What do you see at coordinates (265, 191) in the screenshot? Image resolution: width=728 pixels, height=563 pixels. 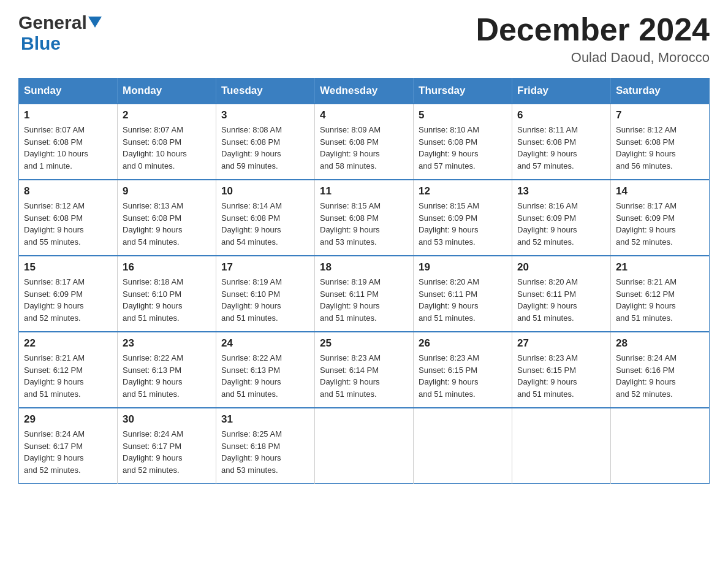 I see `day-number: 10` at bounding box center [265, 191].